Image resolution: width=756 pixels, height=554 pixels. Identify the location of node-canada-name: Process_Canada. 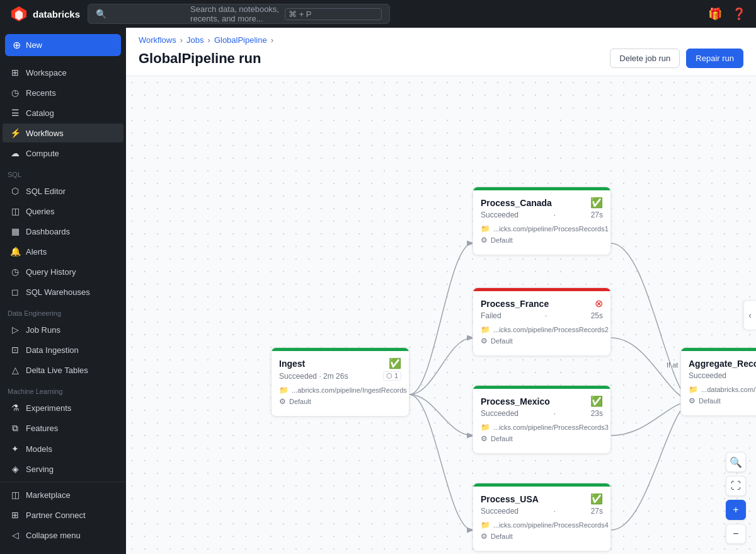
(517, 203).